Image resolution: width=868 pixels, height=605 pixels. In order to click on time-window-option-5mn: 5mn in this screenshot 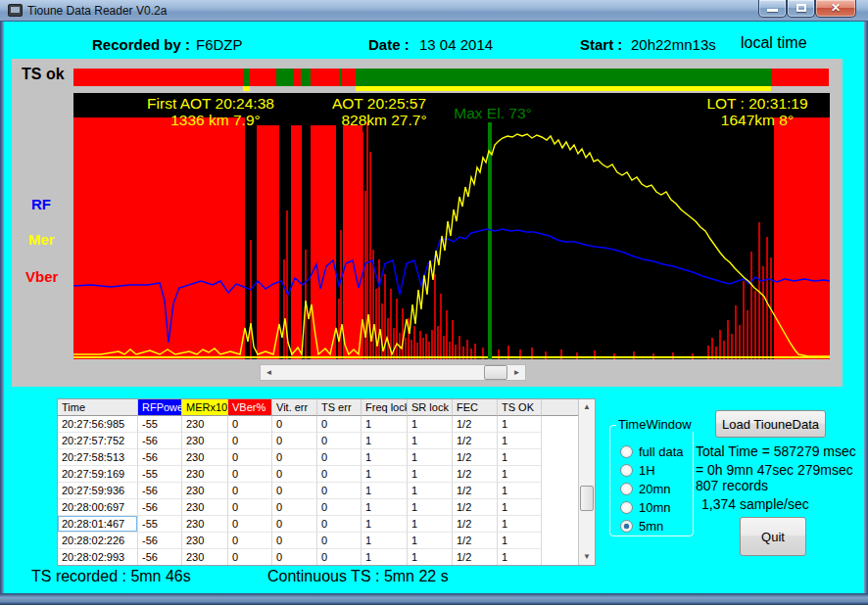, I will do `click(642, 526)`.